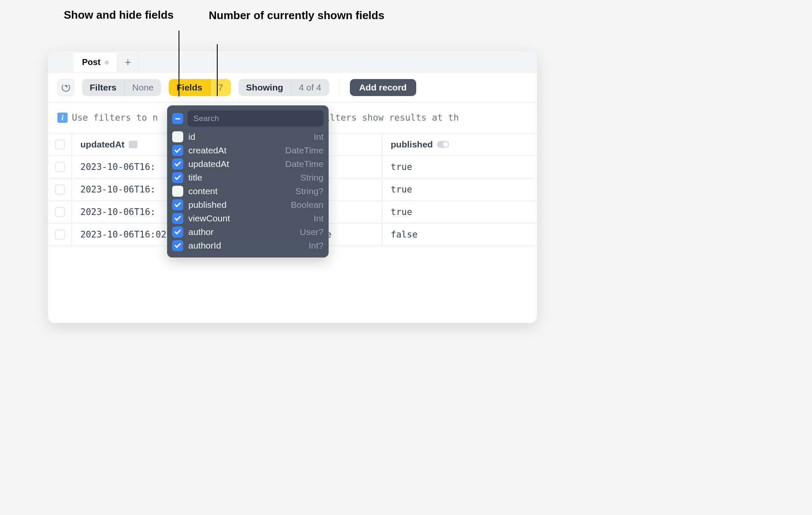 The image size is (812, 515). Describe the element at coordinates (248, 137) in the screenshot. I see `field-option-id: idInt` at that location.